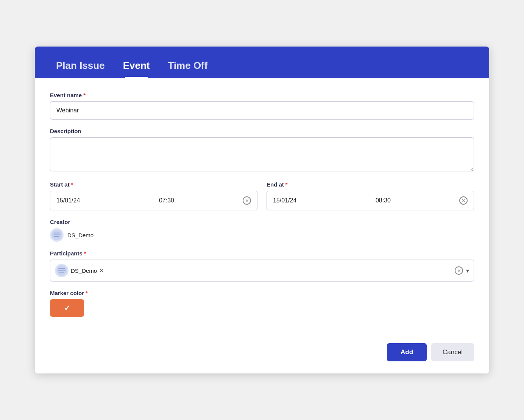  What do you see at coordinates (67, 308) in the screenshot?
I see `marker-color-checkmark: ✓` at bounding box center [67, 308].